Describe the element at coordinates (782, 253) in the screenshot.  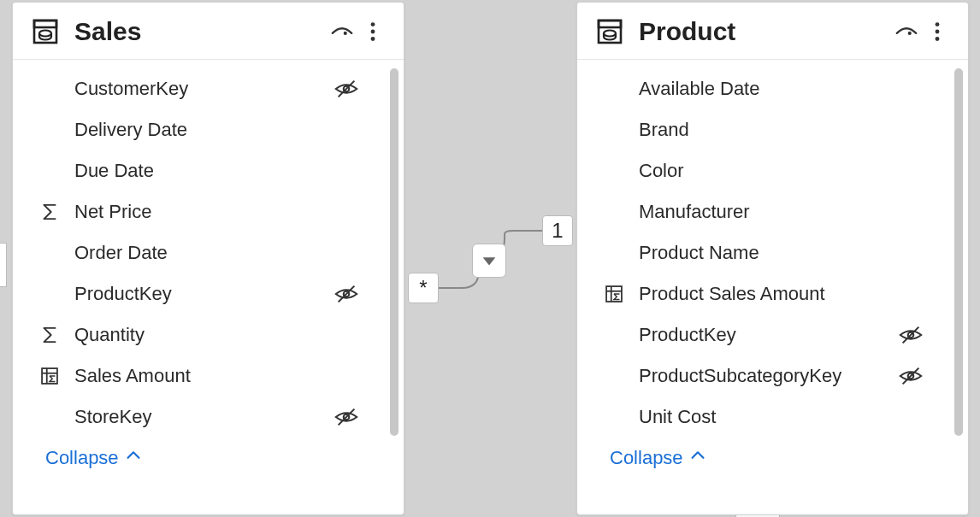
I see `field-name: Product Name` at that location.